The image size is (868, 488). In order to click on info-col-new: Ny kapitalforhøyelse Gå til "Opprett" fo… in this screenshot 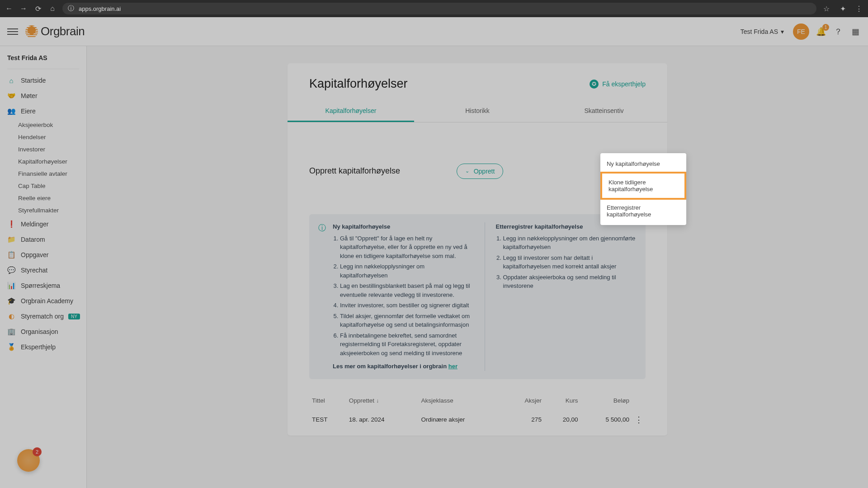, I will do `click(403, 296)`.